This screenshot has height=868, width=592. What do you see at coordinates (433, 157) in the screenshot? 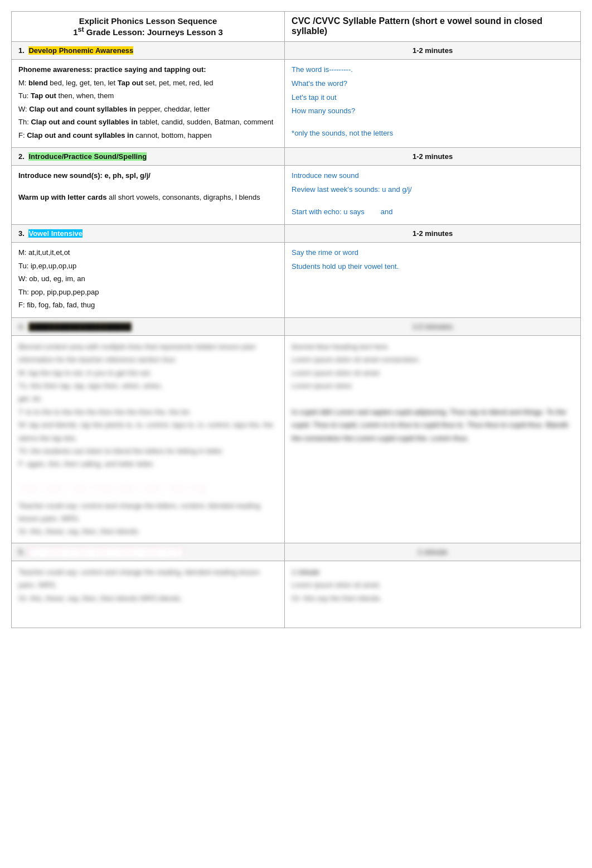
I see `section2-right-header: 1-2 minutes` at bounding box center [433, 157].